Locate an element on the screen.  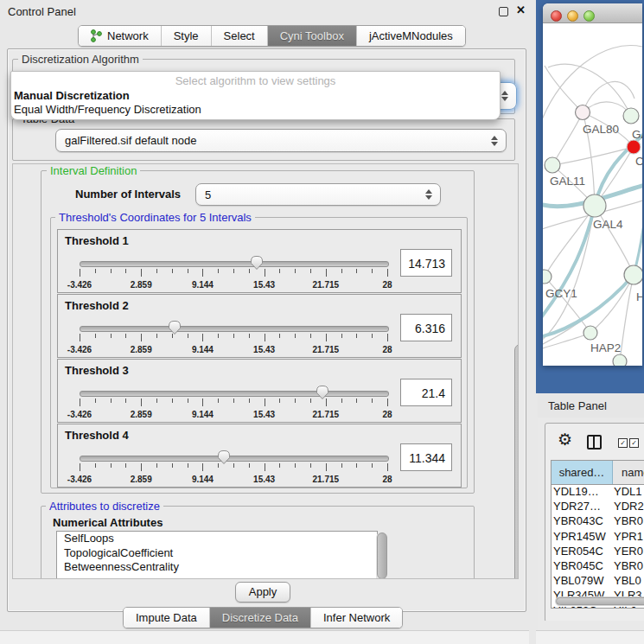
tab-select: Select is located at coordinates (239, 36).